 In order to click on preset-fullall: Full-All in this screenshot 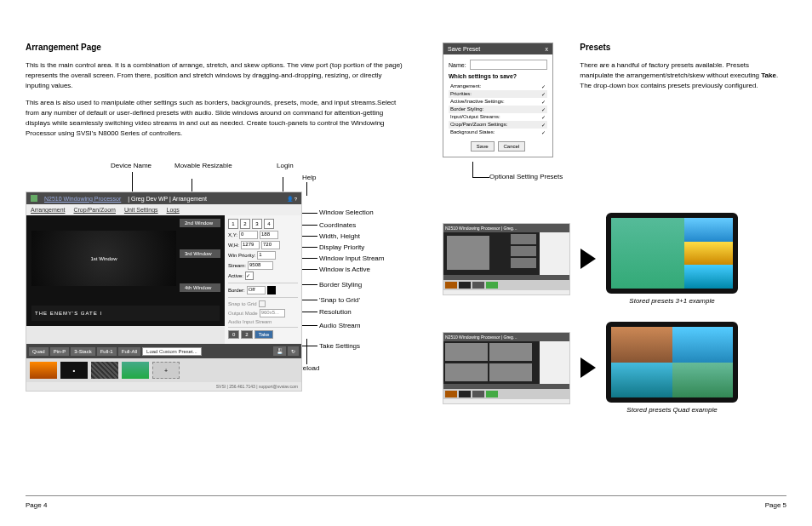, I will do `click(129, 352)`.